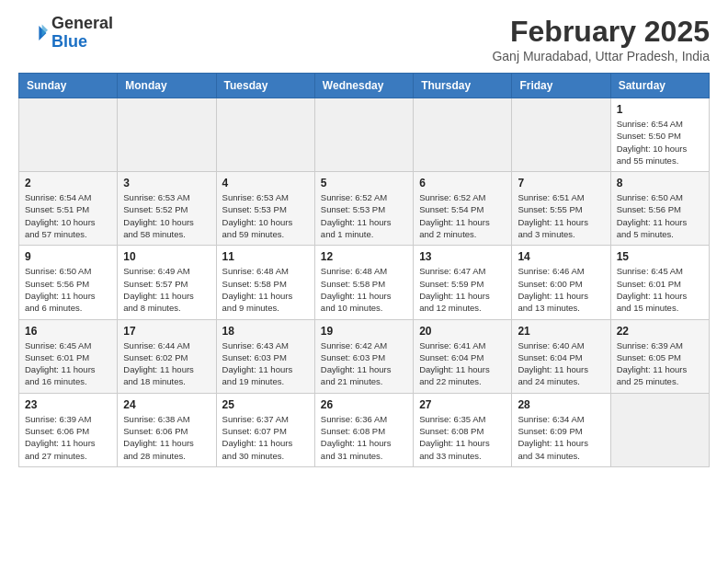 This screenshot has height=563, width=728. Describe the element at coordinates (166, 289) in the screenshot. I see `day-info: Sunrise: 6:49 AM Sunset: 5:57 PM Dayligh…` at that location.